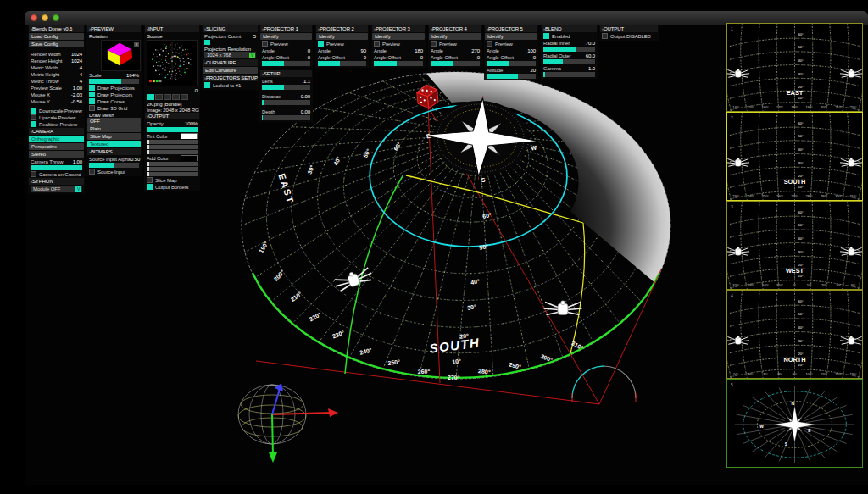 Image resolution: width=868 pixels, height=494 pixels. Describe the element at coordinates (795, 246) in the screenshot. I see `projector-preview-3: 60°50°40°30°20°10°320°330°340°350°0°10°2…` at that location.